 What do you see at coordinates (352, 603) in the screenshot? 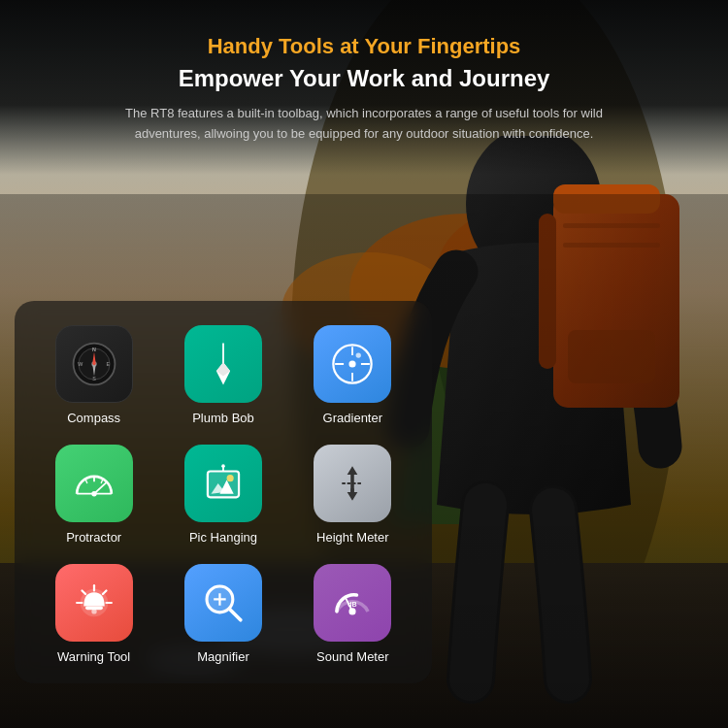
I see `sound-meter-icon: dB` at bounding box center [352, 603].